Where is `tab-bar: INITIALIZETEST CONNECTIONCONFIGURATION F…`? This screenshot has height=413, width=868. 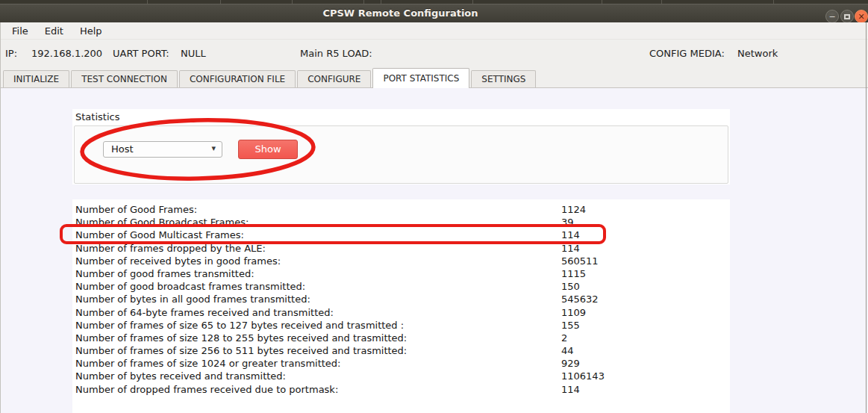
tab-bar: INITIALIZETEST CONNECTIONCONFIGURATION F… is located at coordinates (434, 78).